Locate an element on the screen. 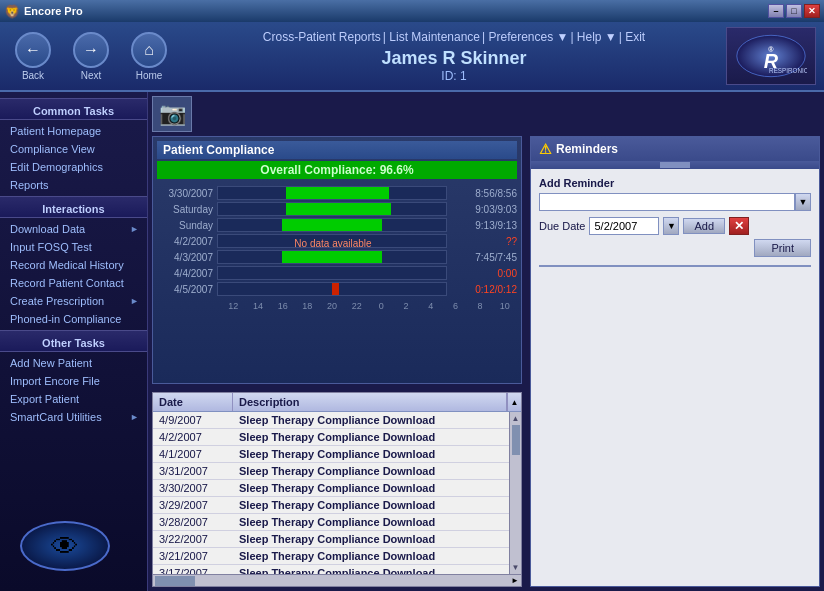 This screenshot has height=591, width=824. nav-menu: Cross-Patient Reports | List Maintenance… is located at coordinates (454, 37).